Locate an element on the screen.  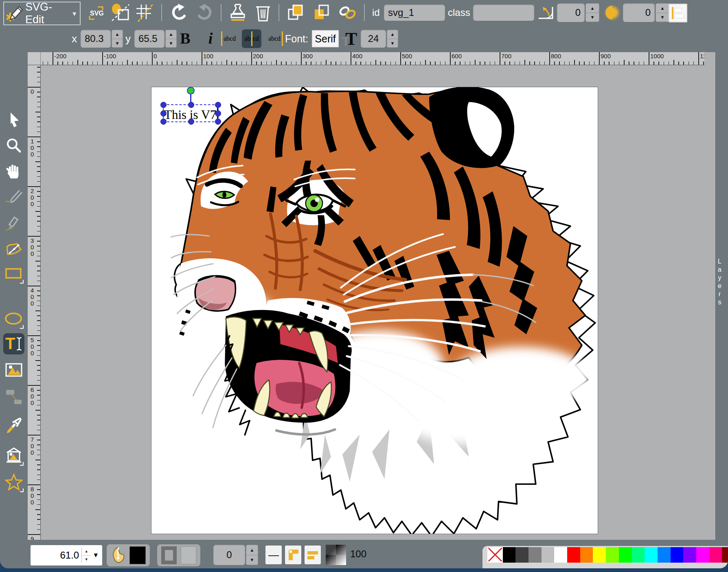
x-spinner: ▲▼ is located at coordinates (117, 39).